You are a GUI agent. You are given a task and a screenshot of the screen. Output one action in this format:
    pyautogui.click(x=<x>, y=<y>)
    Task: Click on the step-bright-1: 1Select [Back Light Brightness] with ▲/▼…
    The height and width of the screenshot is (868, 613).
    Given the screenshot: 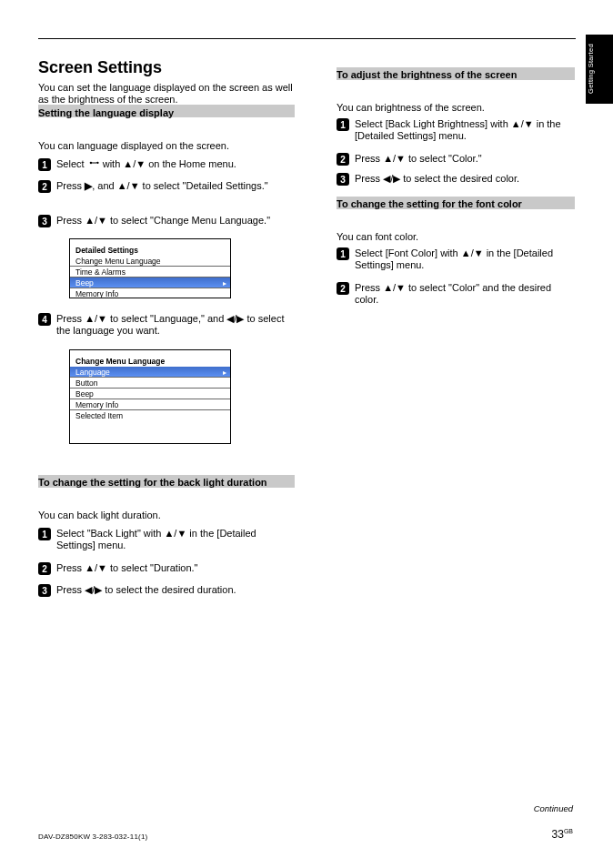 What is the action you would take?
    pyautogui.click(x=455, y=130)
    